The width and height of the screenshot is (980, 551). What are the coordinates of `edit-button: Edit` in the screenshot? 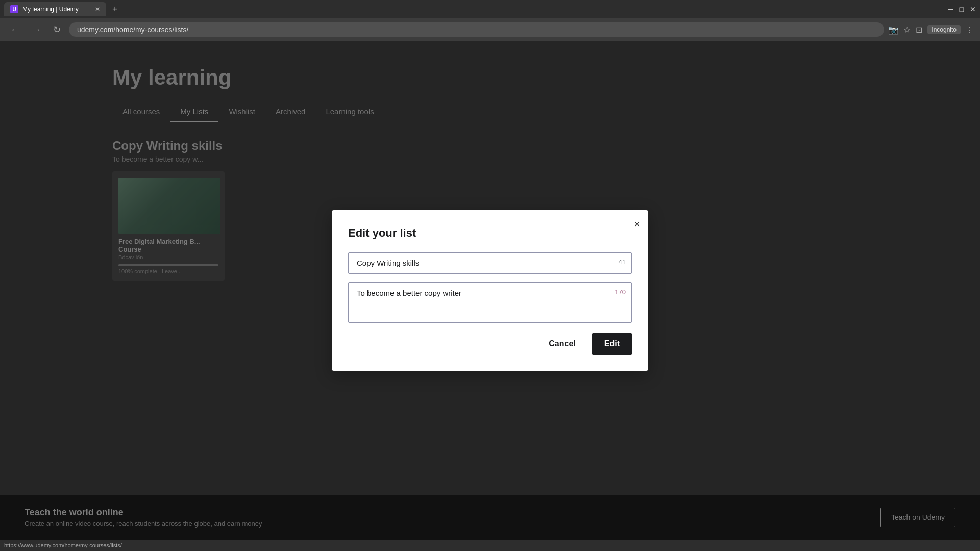 It's located at (612, 344).